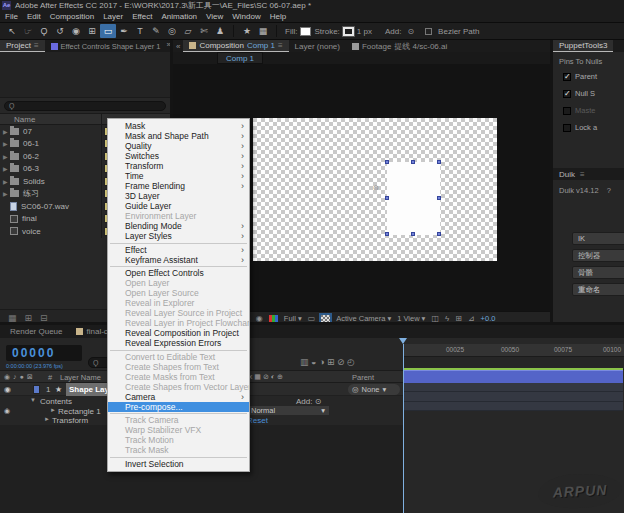 The width and height of the screenshot is (624, 513). I want to click on bezier-path-checkbox, so click(428, 32).